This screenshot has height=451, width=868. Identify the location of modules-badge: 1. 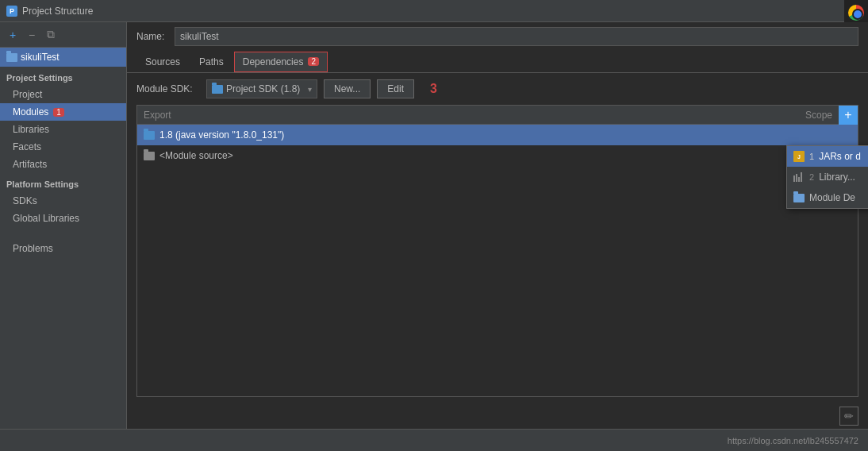
(59, 113).